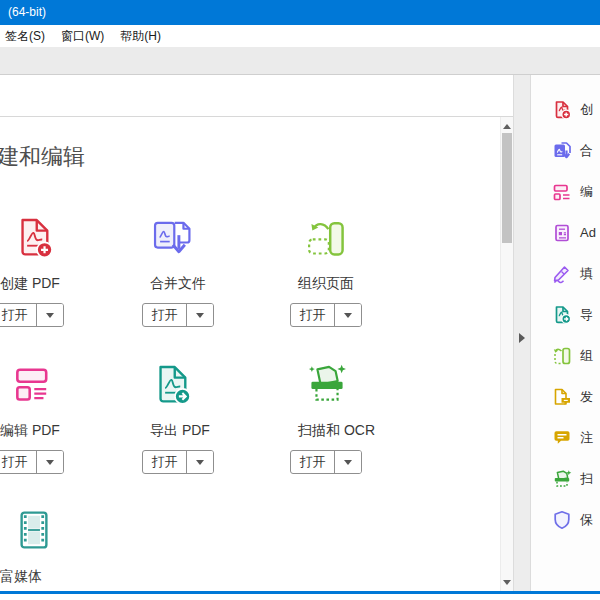  What do you see at coordinates (566, 520) in the screenshot?
I see `sidebar-tool-protect-shield: 保` at bounding box center [566, 520].